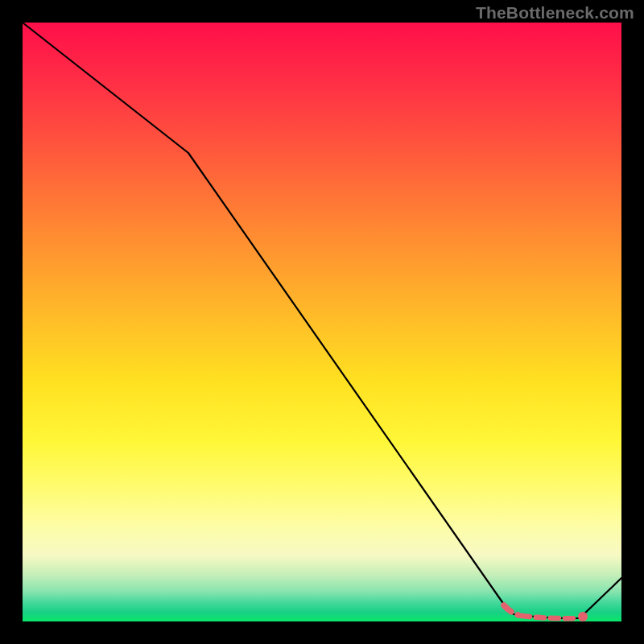  I want to click on highlight-optimal-range-tail, so click(550, 617).